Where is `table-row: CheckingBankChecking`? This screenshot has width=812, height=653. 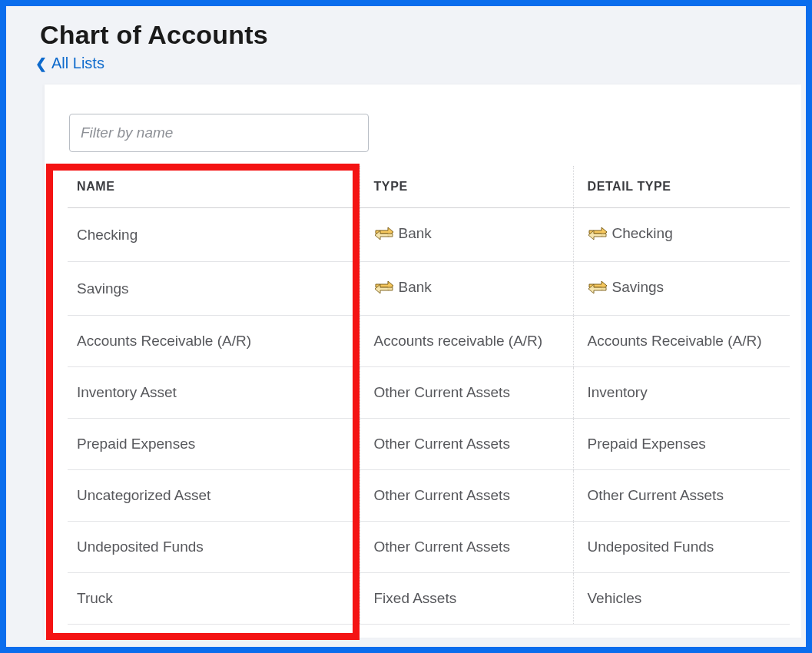
table-row: CheckingBankChecking is located at coordinates (429, 235).